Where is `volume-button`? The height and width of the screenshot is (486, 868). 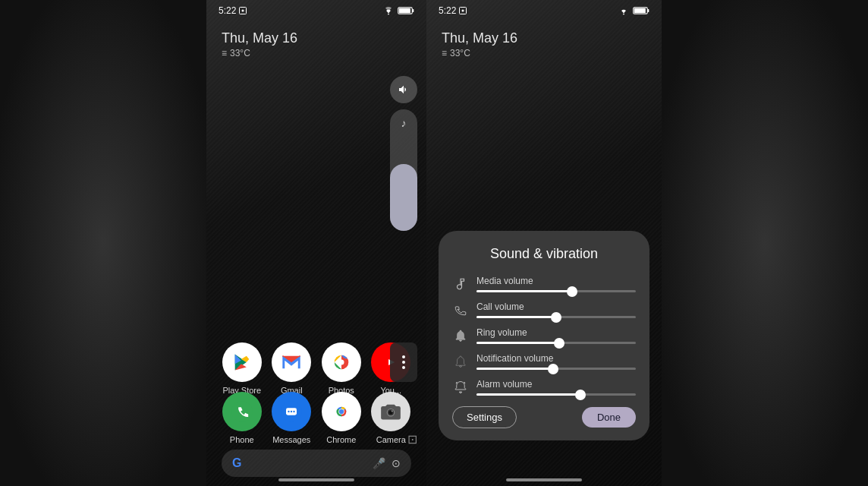 volume-button is located at coordinates (404, 90).